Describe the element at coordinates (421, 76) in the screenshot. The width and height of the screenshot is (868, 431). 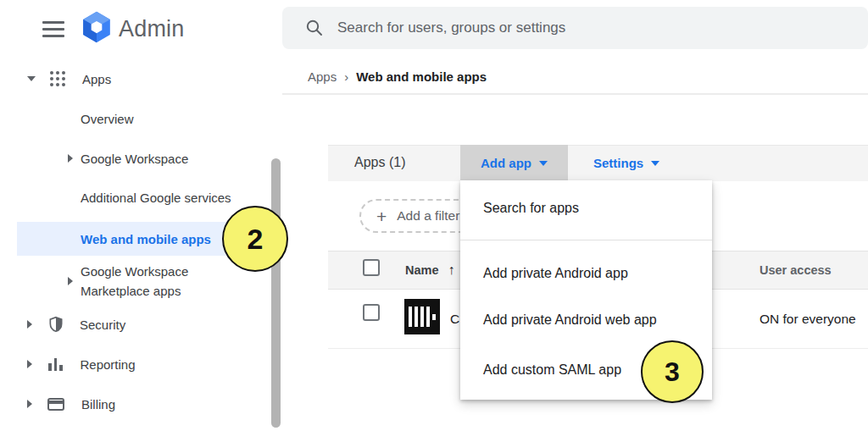
I see `breadcrumb-current: Web and mobile apps` at that location.